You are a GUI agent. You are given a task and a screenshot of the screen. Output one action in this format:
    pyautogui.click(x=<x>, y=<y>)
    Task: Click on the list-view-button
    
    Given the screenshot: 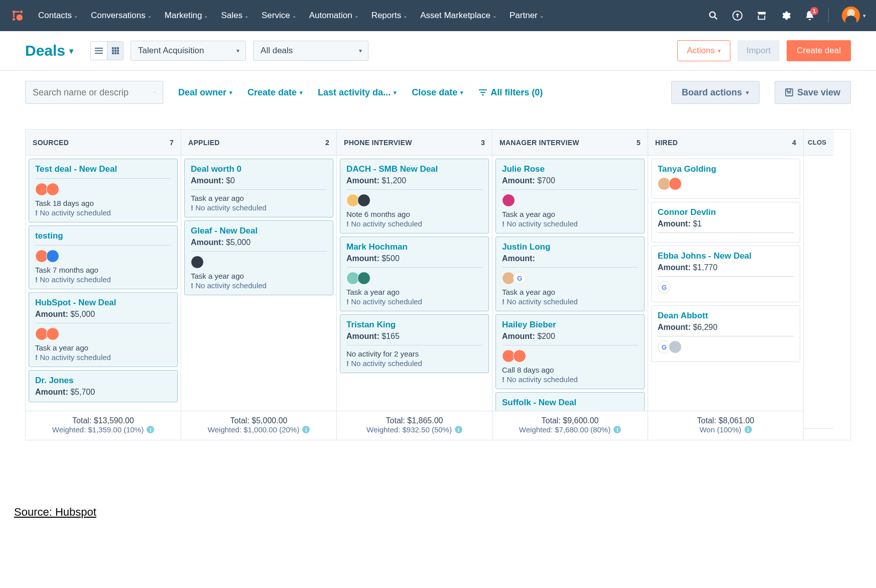 What is the action you would take?
    pyautogui.click(x=99, y=51)
    